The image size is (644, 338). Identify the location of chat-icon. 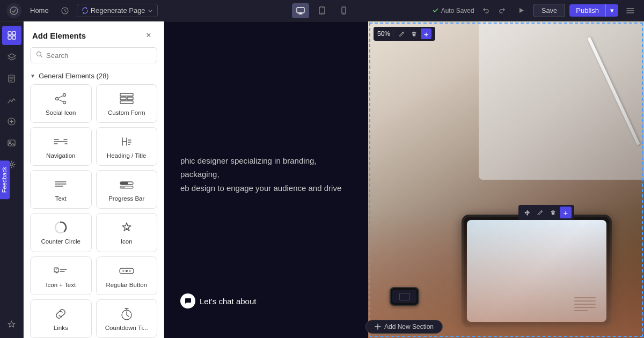
(188, 301).